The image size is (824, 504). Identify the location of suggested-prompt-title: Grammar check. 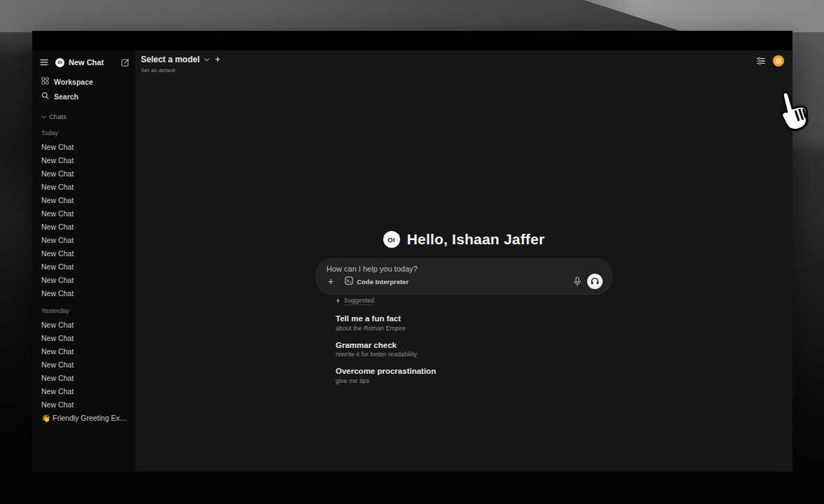
(469, 345).